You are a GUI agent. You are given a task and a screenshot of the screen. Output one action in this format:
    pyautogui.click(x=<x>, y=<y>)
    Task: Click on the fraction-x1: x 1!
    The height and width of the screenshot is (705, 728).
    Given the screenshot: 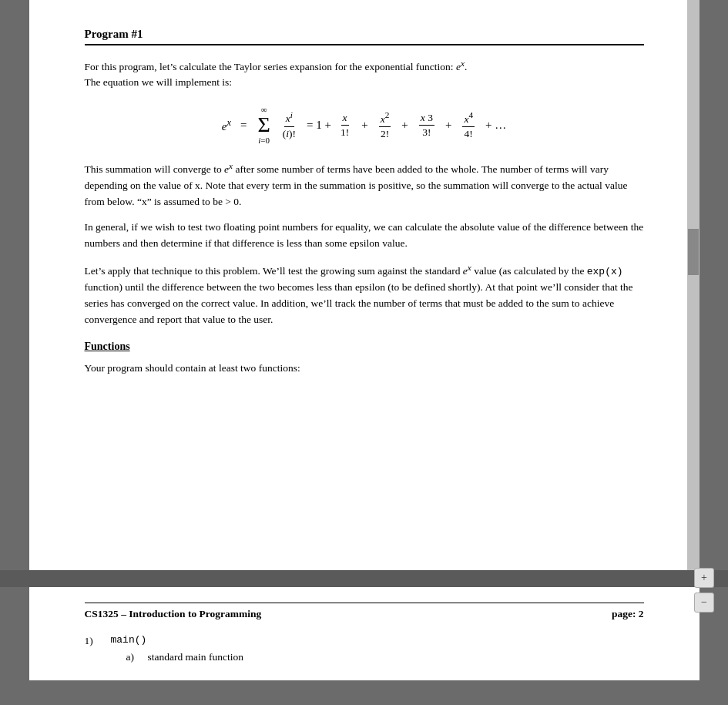 What is the action you would take?
    pyautogui.click(x=345, y=125)
    